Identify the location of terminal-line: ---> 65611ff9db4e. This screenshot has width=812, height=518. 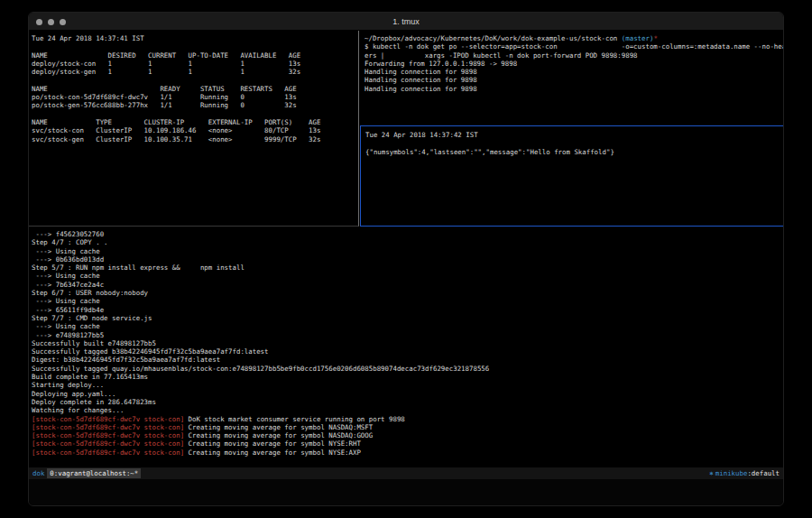
(408, 310).